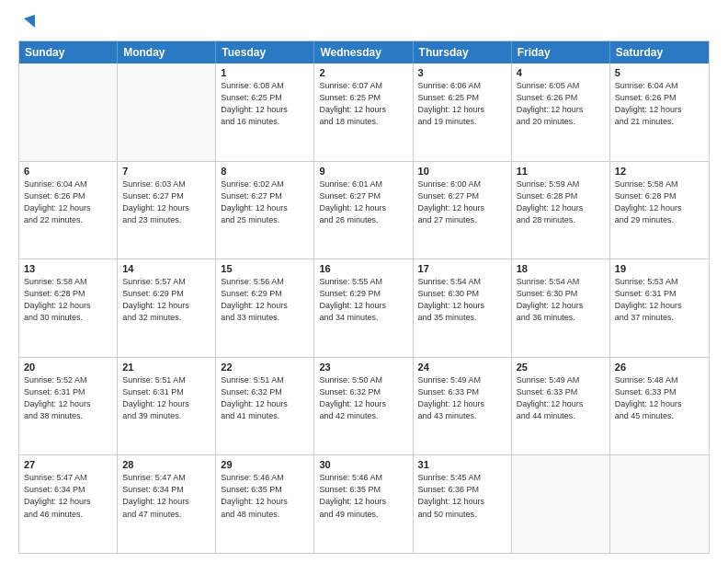 The width and height of the screenshot is (728, 563). What do you see at coordinates (166, 398) in the screenshot?
I see `day-info: Sunrise: 5:51 AM Sunset: 6:31 PM Dayligh…` at bounding box center [166, 398].